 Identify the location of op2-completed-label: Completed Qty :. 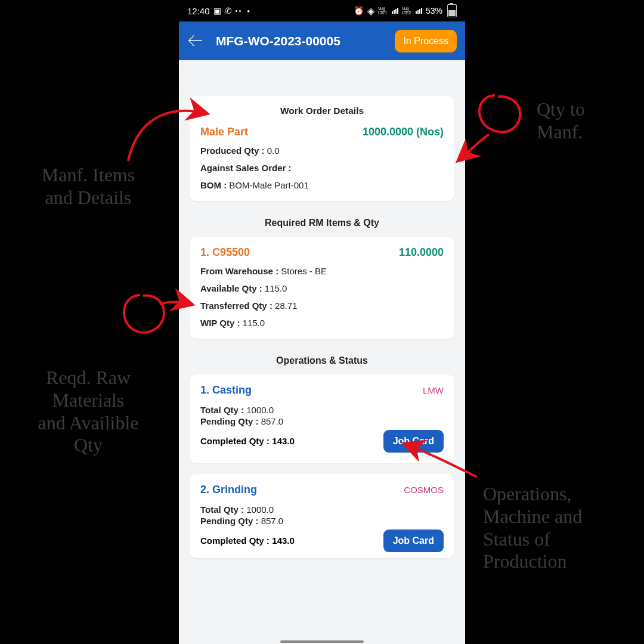
(235, 540).